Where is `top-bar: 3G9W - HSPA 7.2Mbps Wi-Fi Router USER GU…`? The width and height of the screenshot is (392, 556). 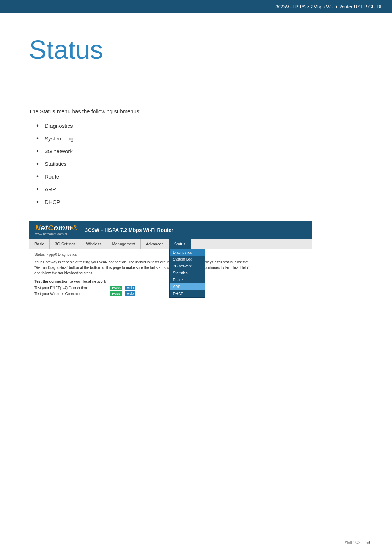 top-bar: 3G9W - HSPA 7.2Mbps Wi-Fi Router USER GU… is located at coordinates (196, 7).